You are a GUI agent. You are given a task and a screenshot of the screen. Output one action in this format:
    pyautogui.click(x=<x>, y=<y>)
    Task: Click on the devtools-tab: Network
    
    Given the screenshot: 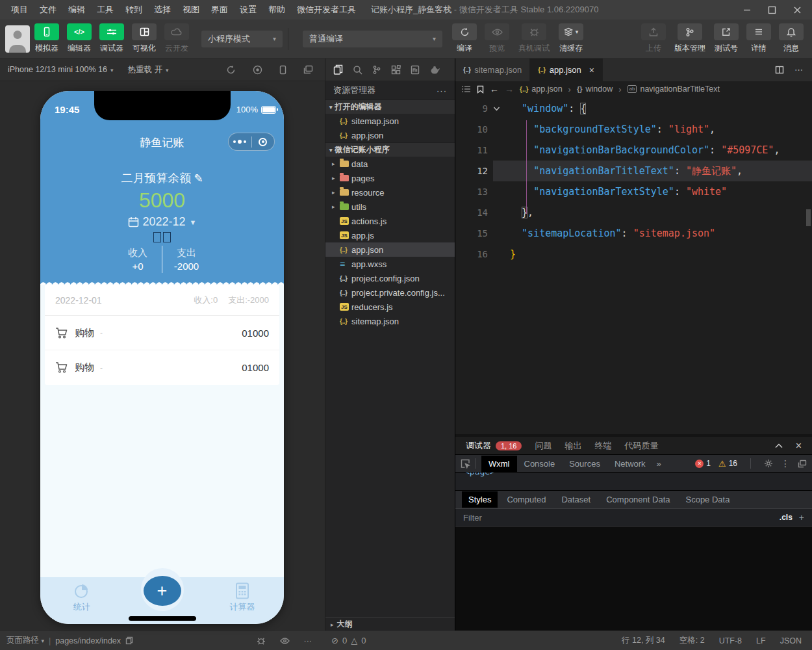 What is the action you would take?
    pyautogui.click(x=630, y=464)
    